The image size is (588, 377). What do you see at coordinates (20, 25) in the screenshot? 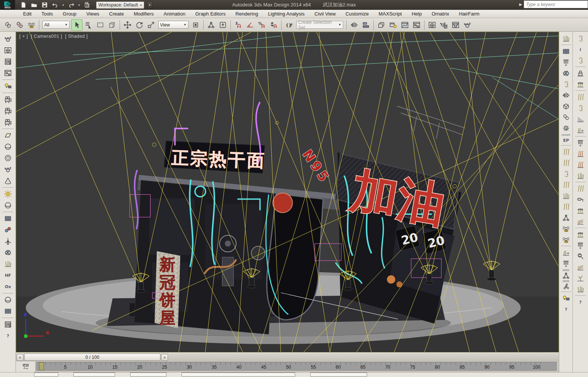
I see `unlink-selection-button` at bounding box center [20, 25].